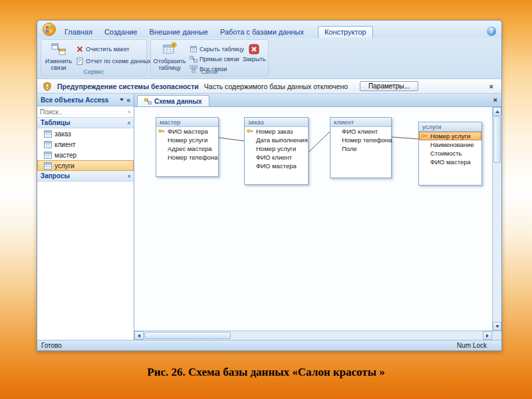 This screenshot has width=532, height=399. What do you see at coordinates (491, 31) in the screenshot?
I see `help-icon: ?` at bounding box center [491, 31].